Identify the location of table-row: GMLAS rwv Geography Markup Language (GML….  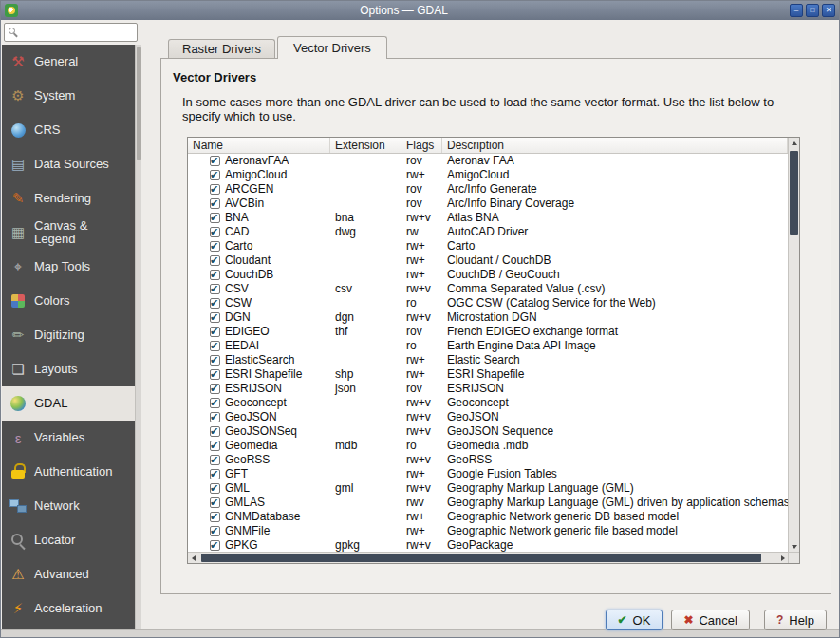
(488, 503).